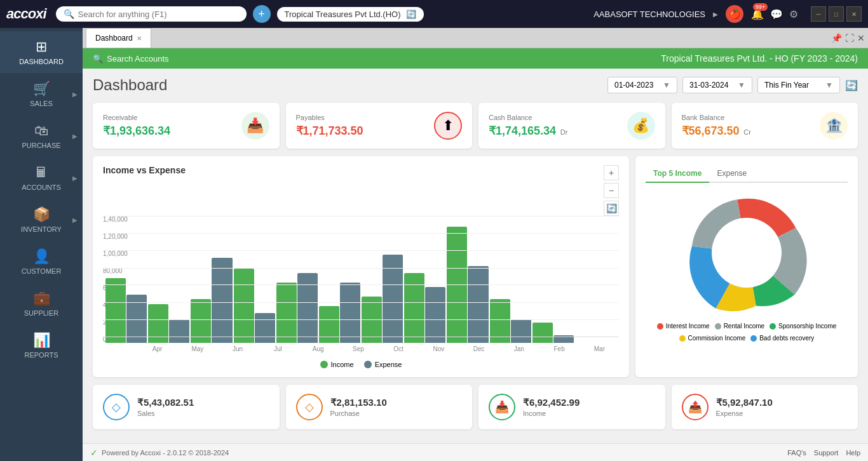 The image size is (868, 461). What do you see at coordinates (760, 7) in the screenshot?
I see `notification-badge: 99+` at bounding box center [760, 7].